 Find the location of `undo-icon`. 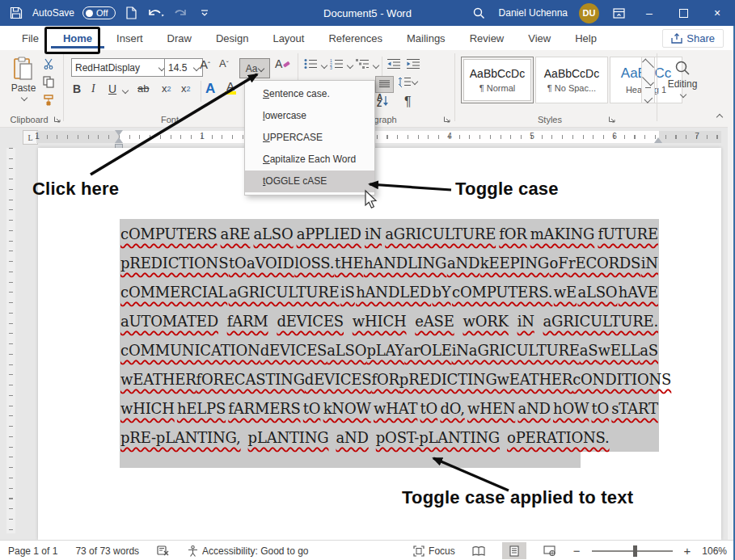

undo-icon is located at coordinates (156, 13).